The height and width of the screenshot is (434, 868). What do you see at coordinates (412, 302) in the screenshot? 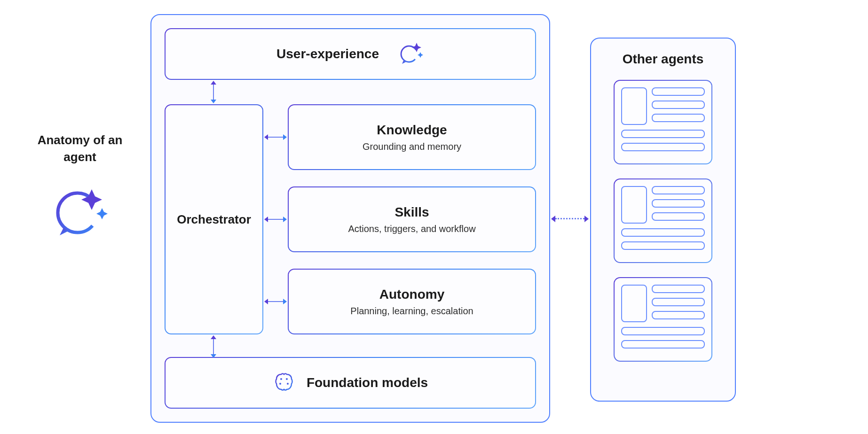
I see `autonomy-box: Autonomy Planning, learning, escalation` at bounding box center [412, 302].